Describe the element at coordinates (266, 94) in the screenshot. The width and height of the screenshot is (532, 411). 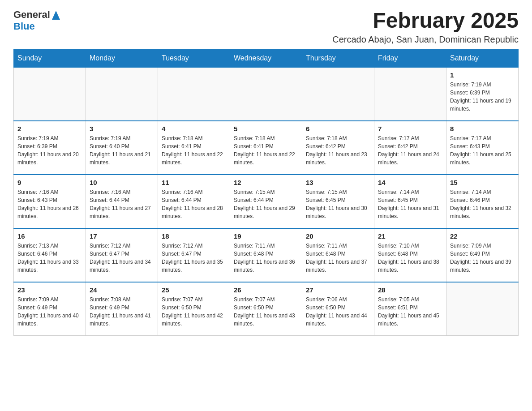
I see `calendar-week-1: 1Sunrise: 7:19 AMSunset: 6:39 PMDaylight…` at that location.